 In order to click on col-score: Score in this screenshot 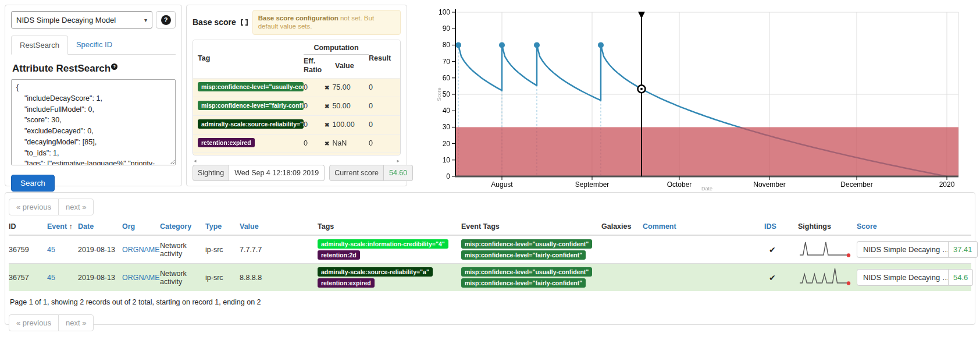, I will do `click(914, 226)`.